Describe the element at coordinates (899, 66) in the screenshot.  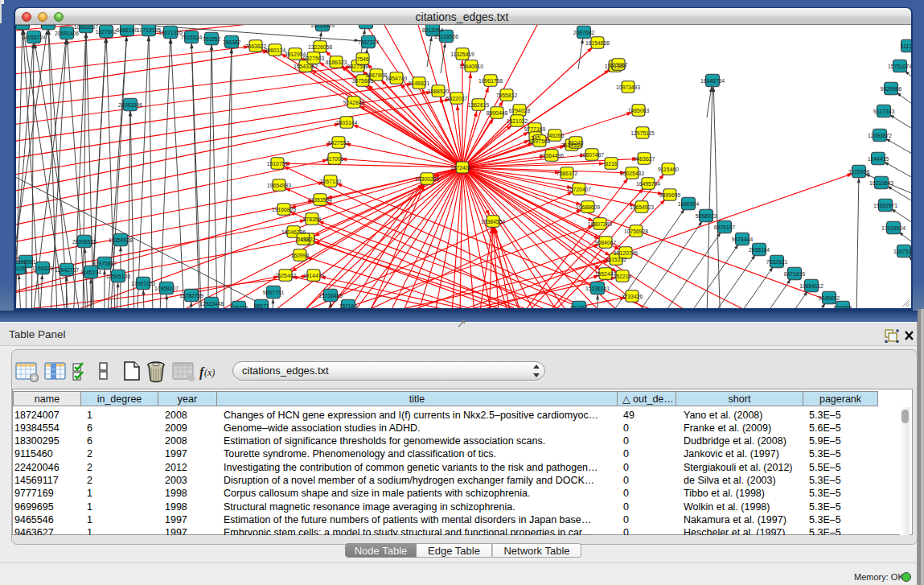
I see `svg-text: 15751074` at that location.